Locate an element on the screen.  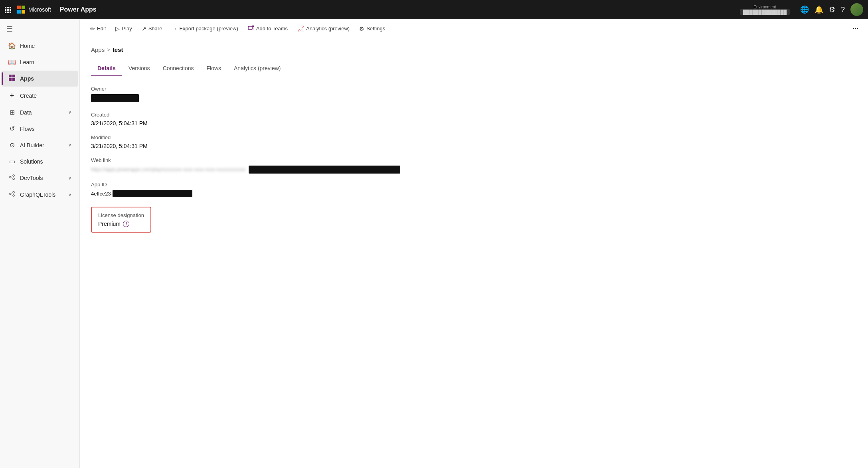
sidebar-label-create: Create is located at coordinates (28, 96).